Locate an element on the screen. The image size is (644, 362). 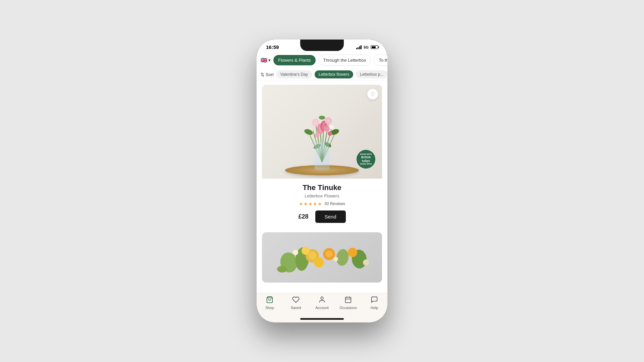
wishlist-button: ♡ is located at coordinates (373, 94).